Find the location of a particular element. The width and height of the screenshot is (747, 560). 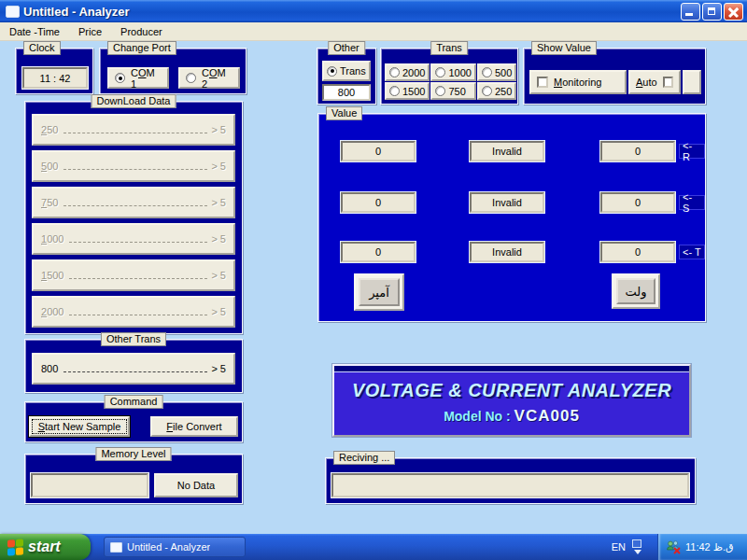

trans-radio-1000: 1000 is located at coordinates (453, 73).